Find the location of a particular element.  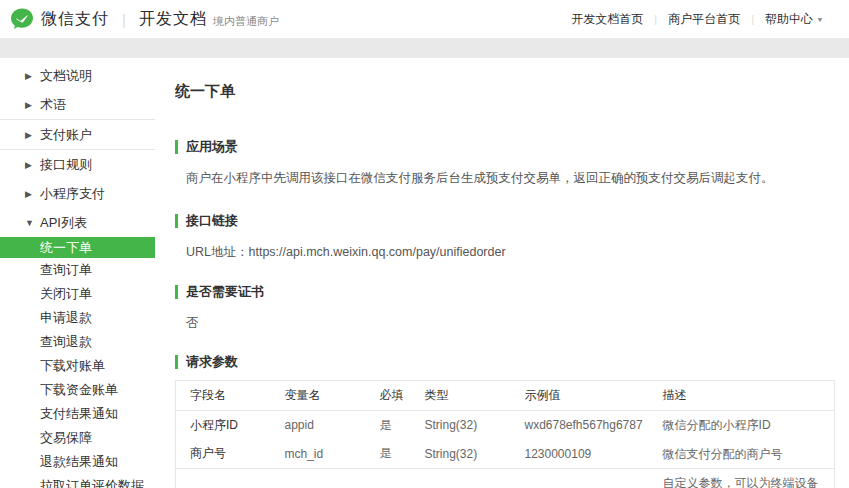

sidebar-item-label: API列表 is located at coordinates (64, 223).